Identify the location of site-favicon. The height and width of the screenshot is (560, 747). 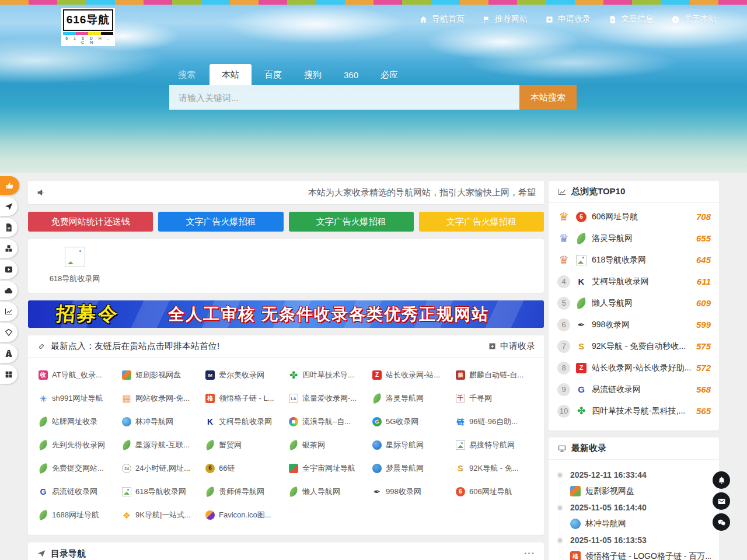
(294, 492).